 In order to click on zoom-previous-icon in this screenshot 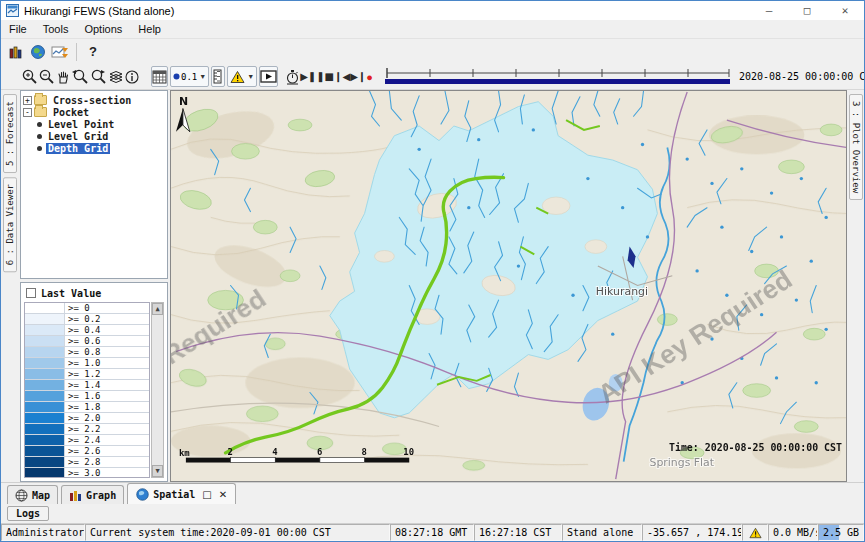, I will do `click(80, 76)`.